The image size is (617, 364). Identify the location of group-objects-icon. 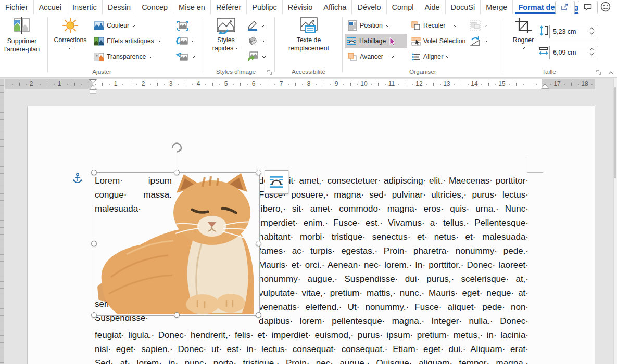
(475, 25).